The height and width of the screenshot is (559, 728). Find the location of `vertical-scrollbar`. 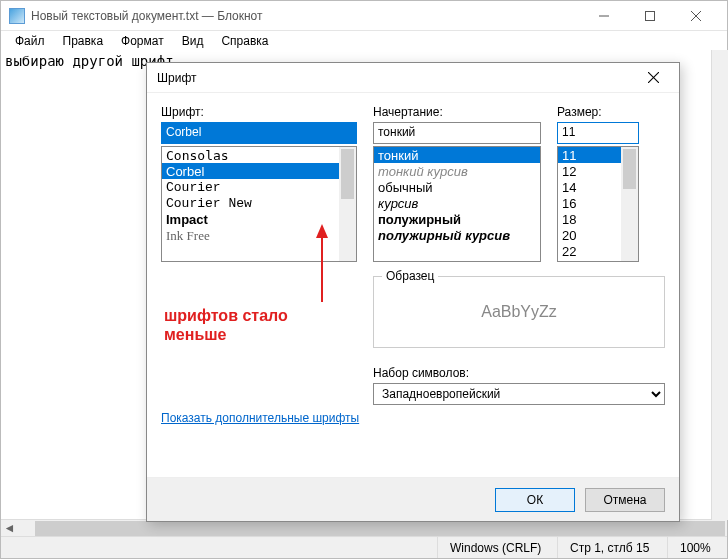

vertical-scrollbar is located at coordinates (720, 285).